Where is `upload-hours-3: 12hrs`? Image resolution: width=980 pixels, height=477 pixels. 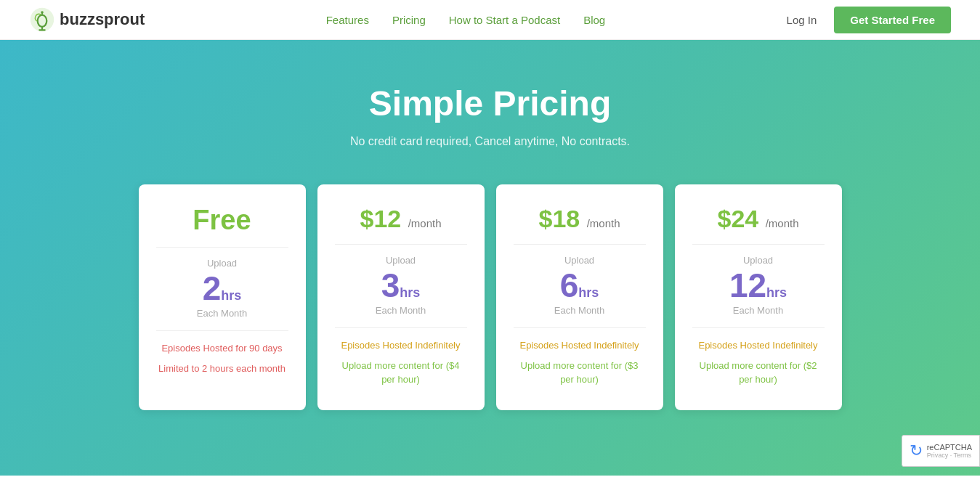 upload-hours-3: 12hrs is located at coordinates (758, 285).